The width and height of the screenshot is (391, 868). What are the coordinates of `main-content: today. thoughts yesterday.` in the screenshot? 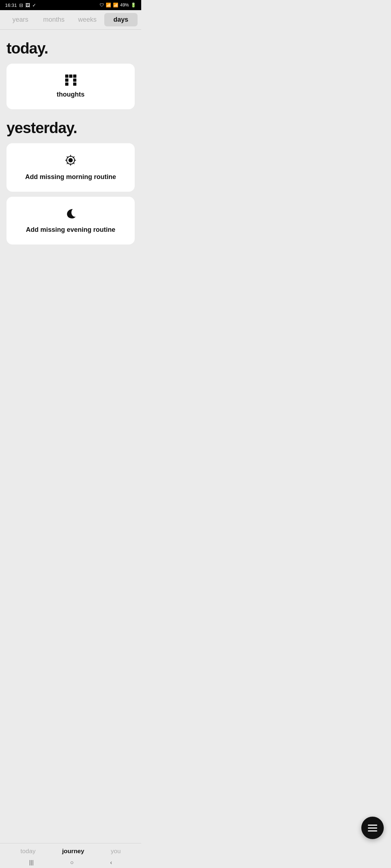 It's located at (71, 163).